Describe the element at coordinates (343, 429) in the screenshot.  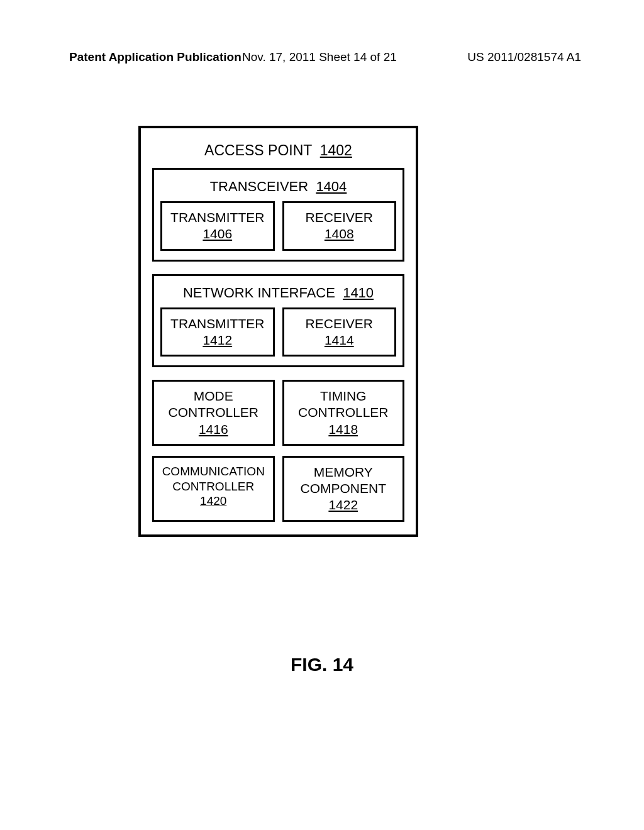
I see `timing-controller-ref: 1418` at that location.